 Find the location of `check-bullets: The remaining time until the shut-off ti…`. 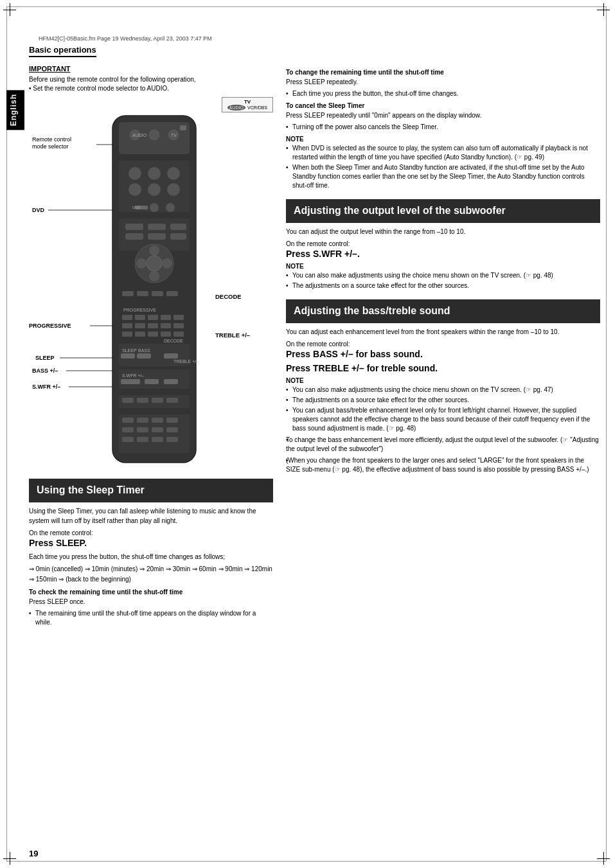

check-bullets: The remaining time until the shut-off ti… is located at coordinates (151, 618).